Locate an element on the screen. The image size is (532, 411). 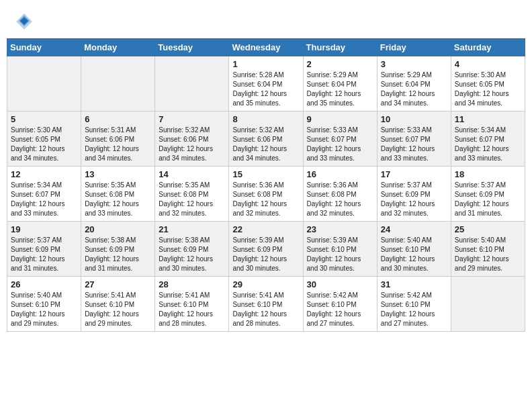
day-number: 1 is located at coordinates (266, 64).